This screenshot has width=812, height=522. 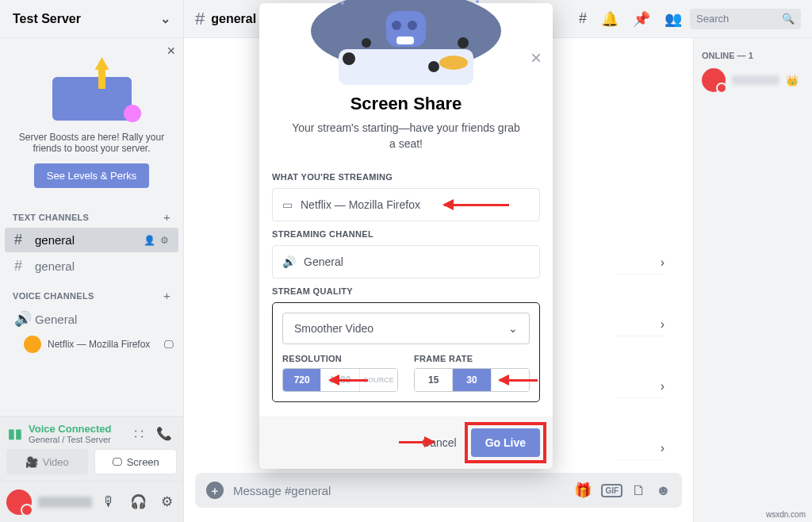 I want to click on cancel-button: Cancel, so click(x=439, y=443).